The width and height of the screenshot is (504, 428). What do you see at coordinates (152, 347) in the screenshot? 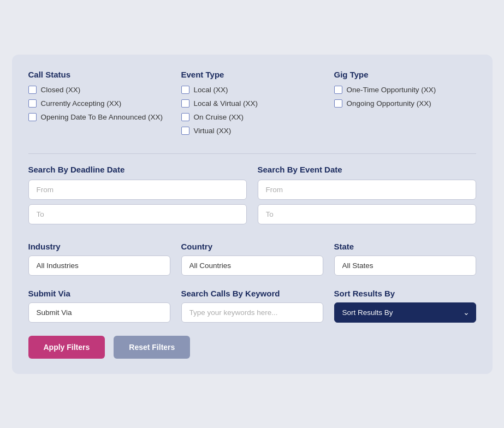
I see `reset-filters-button: Reset Filters` at bounding box center [152, 347].